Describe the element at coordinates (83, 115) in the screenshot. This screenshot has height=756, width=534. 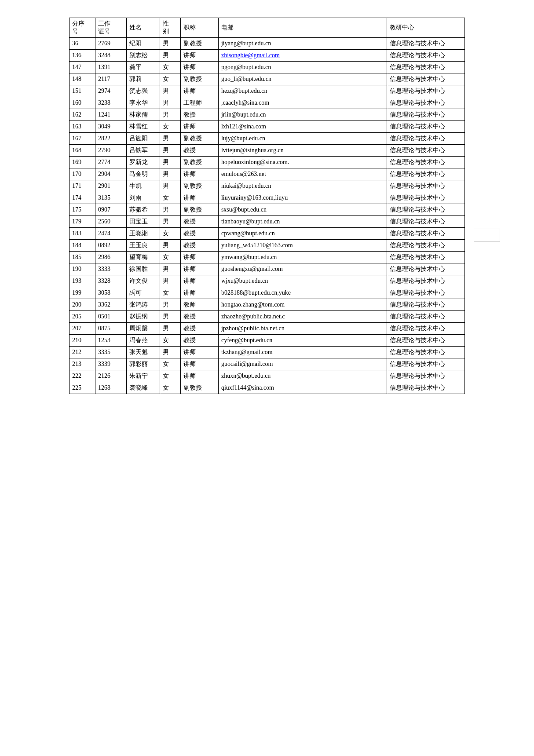
I see `cell-seq: 162` at that location.